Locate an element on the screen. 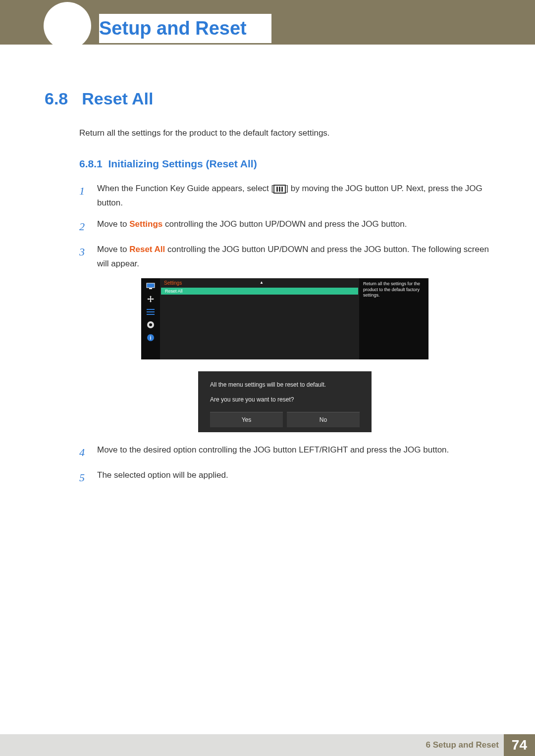  list-icon is located at coordinates (151, 312).